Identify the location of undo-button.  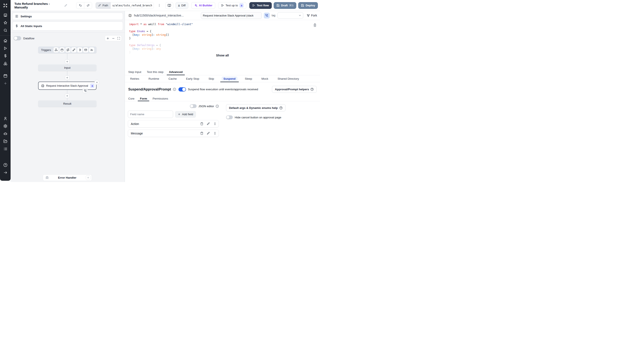
(80, 6).